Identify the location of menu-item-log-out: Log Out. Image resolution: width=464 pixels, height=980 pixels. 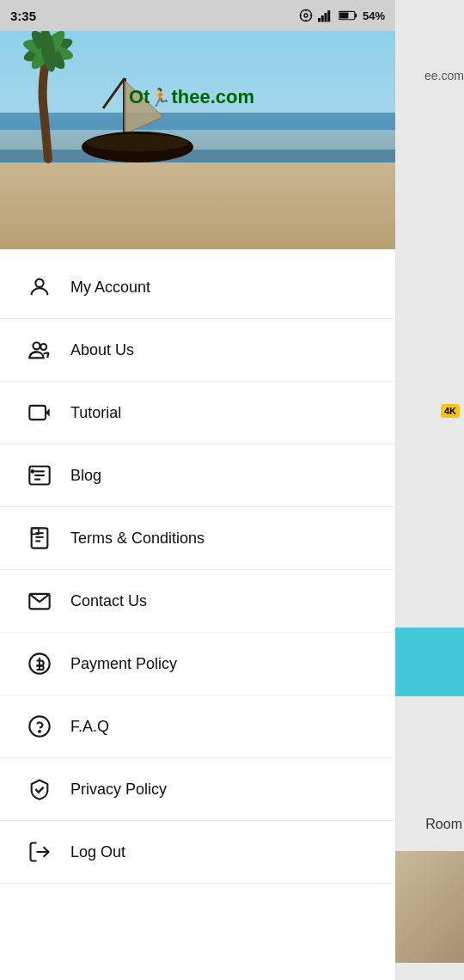
(198, 853).